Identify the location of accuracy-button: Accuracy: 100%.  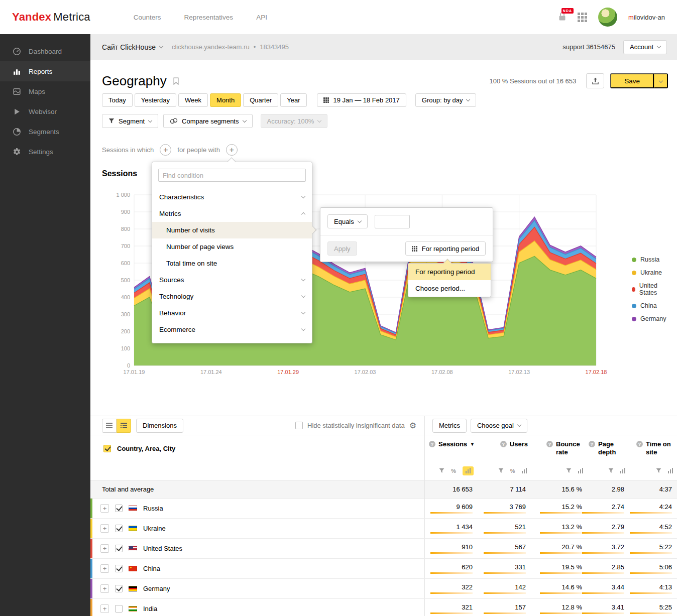
(294, 121).